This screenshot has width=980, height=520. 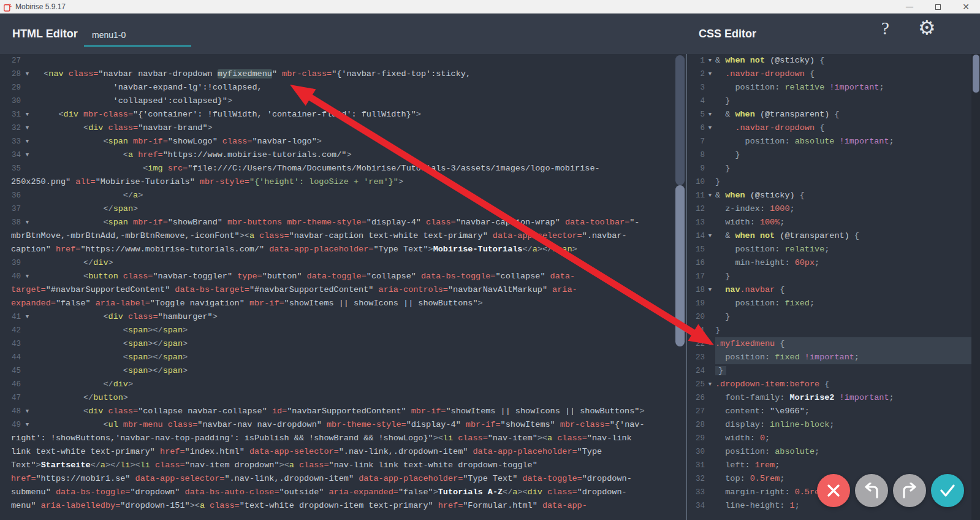 I want to click on minimize-icon: —, so click(x=910, y=7).